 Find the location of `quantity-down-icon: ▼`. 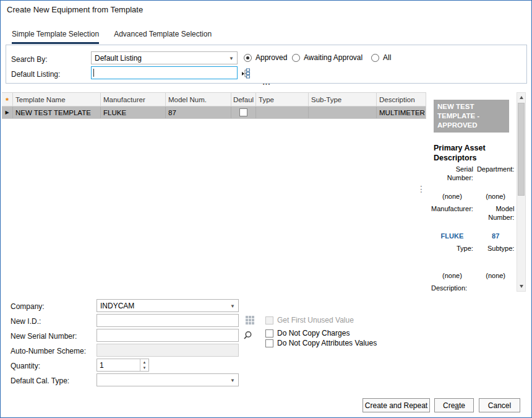

quantity-down-icon: ▼ is located at coordinates (145, 368).